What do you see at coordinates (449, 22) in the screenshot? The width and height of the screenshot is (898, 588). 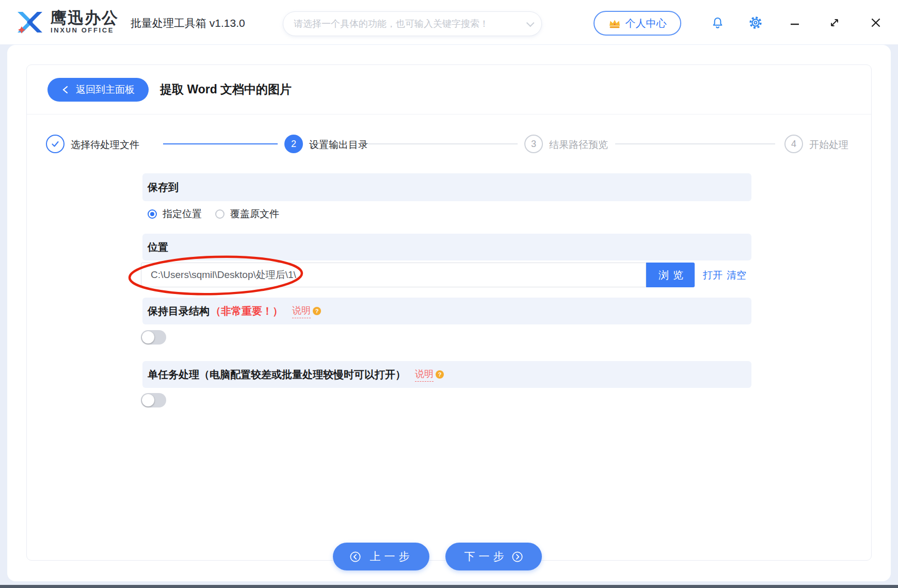 I see `titlebar: 鹰迅办公 INXUN OFFICE 批量处理工具箱 v1.13.0 个人中心` at bounding box center [449, 22].